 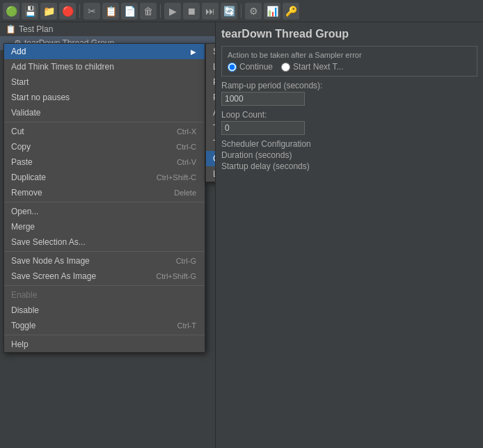 I want to click on toolbar-icon-refresh: 🔄, so click(x=229, y=11).